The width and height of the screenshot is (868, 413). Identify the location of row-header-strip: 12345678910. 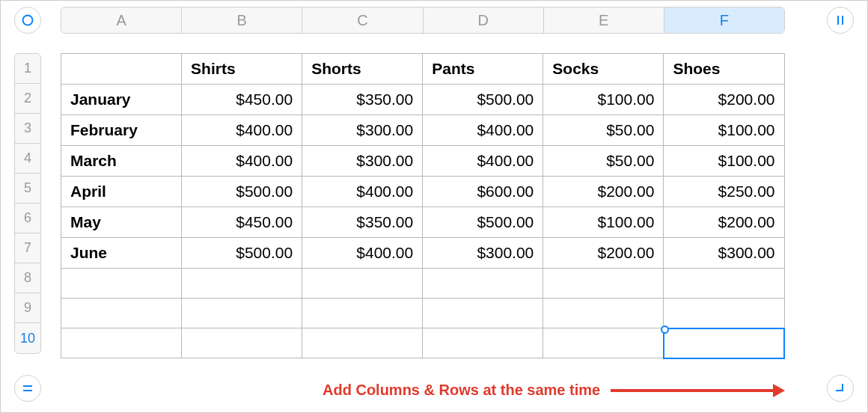
(28, 204).